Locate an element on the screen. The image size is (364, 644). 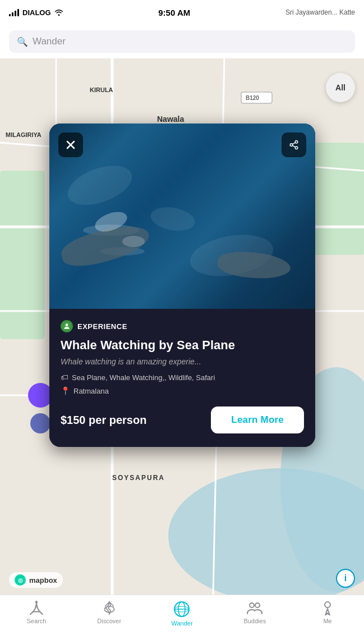
status-bar: DIALOG 9:50 AM Sri Jayawarden... Katte is located at coordinates (182, 12).